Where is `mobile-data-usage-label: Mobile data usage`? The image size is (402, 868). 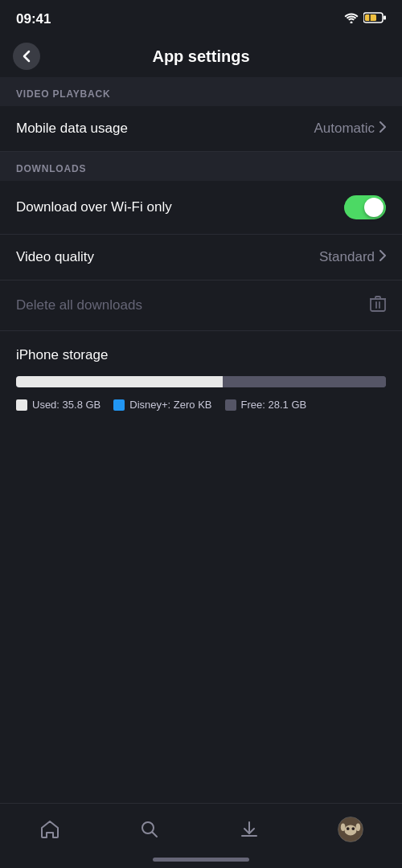
mobile-data-usage-label: Mobile data usage is located at coordinates (72, 129).